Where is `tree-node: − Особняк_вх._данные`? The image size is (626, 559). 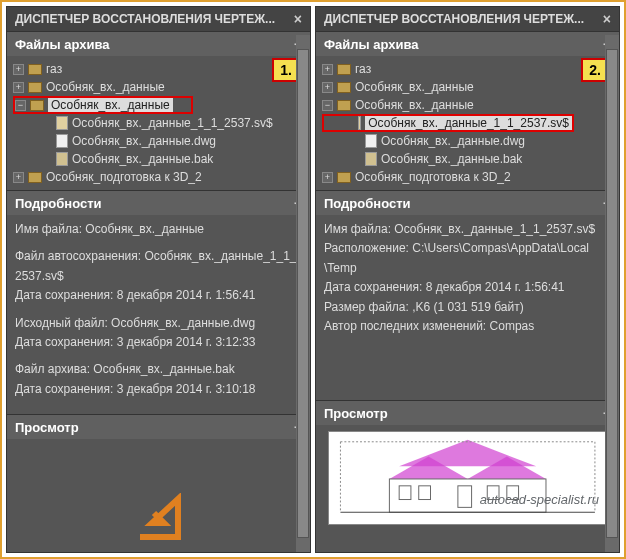 tree-node: − Особняк_вх._данные is located at coordinates (468, 105).